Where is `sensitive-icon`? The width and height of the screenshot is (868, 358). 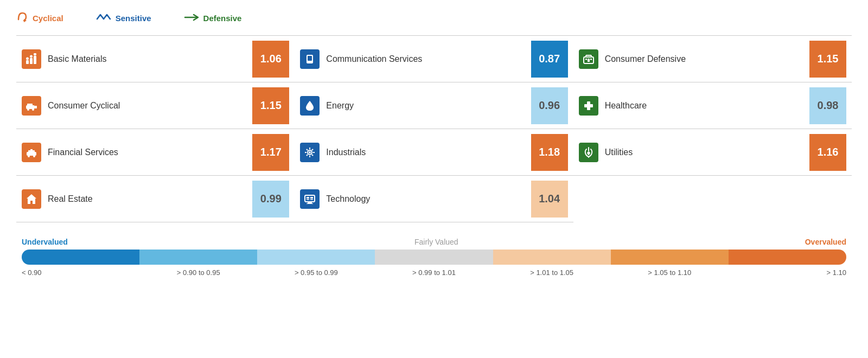
sensitive-icon is located at coordinates (104, 18).